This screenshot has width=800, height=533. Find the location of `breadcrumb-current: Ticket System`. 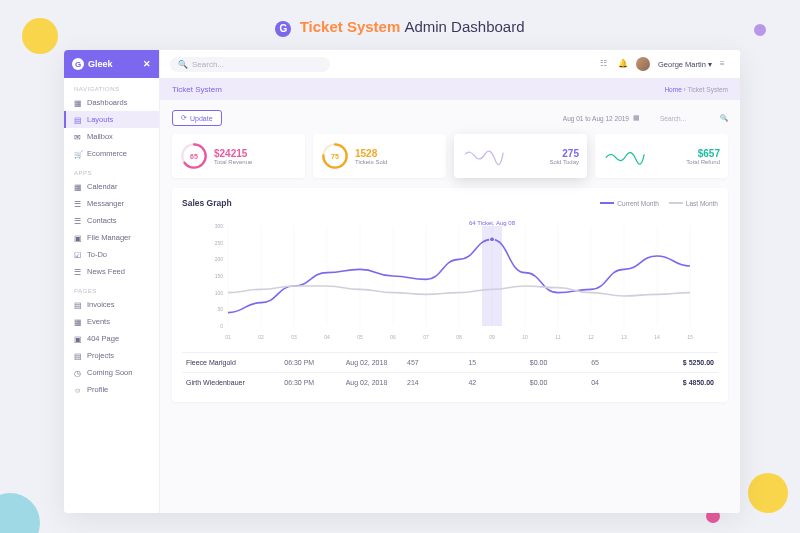

breadcrumb-current: Ticket System is located at coordinates (708, 90).